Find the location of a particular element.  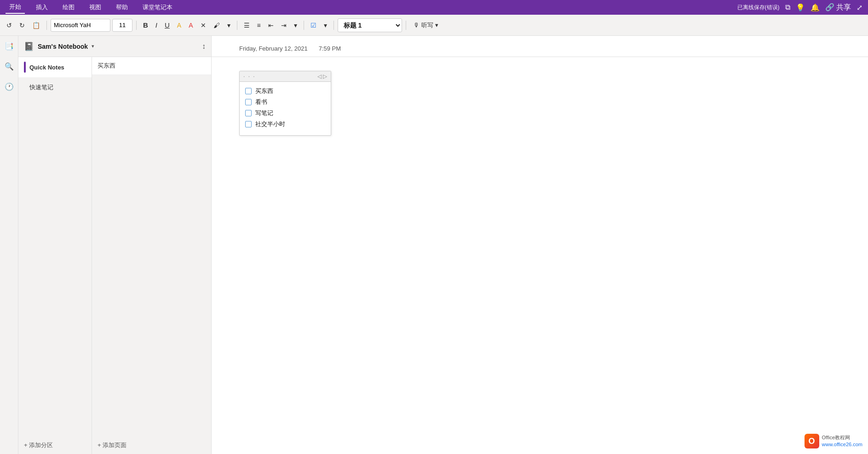

page-date: Friday, February 12, 2021 is located at coordinates (273, 49).